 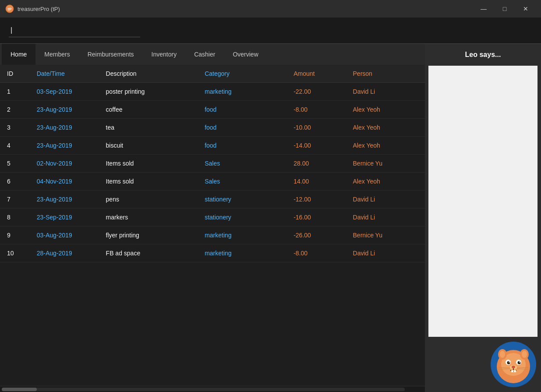 What do you see at coordinates (505, 9) in the screenshot?
I see `title-bar-controls: — □ ✕` at bounding box center [505, 9].